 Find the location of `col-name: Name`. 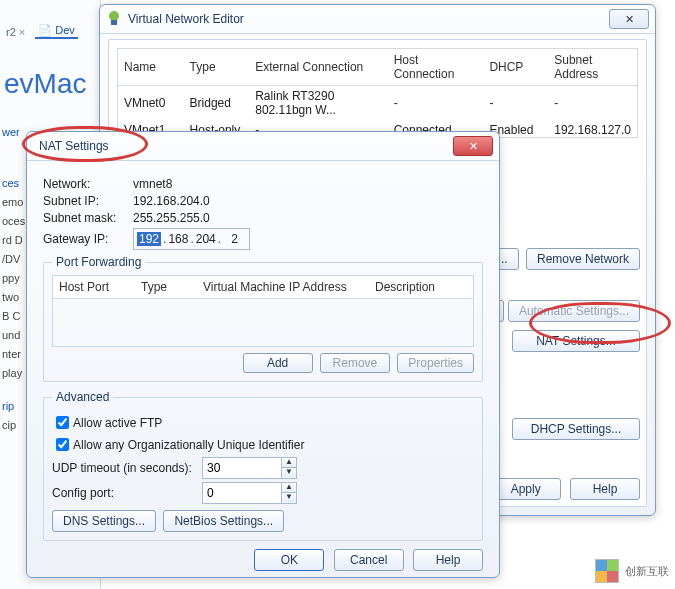

col-name: Name is located at coordinates (151, 68).